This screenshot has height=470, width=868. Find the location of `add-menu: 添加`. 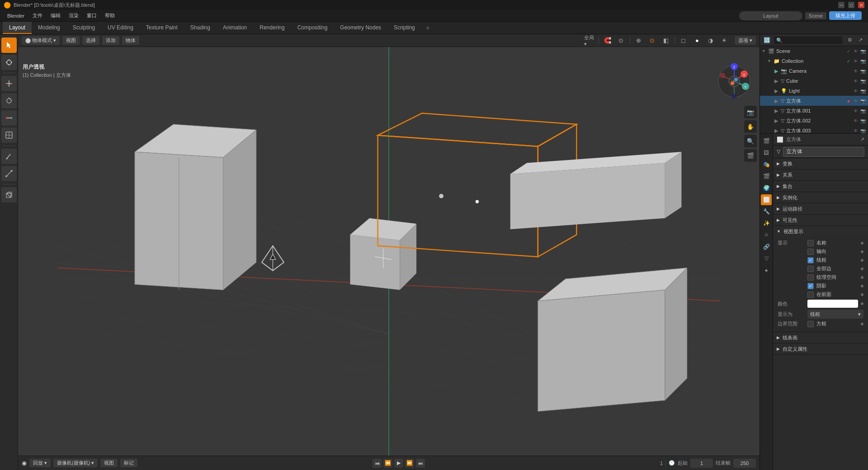

add-menu: 添加 is located at coordinates (111, 41).